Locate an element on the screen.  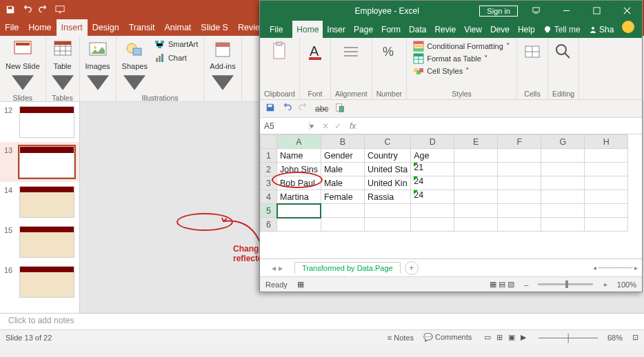
editing-button is located at coordinates (563, 52).